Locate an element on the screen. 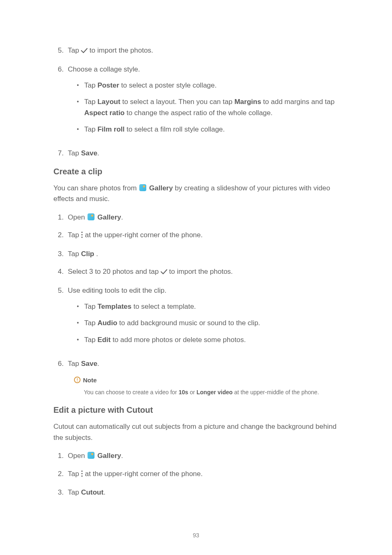 Image resolution: width=392 pixels, height=555 pixels. list-number: 4. is located at coordinates (61, 272).